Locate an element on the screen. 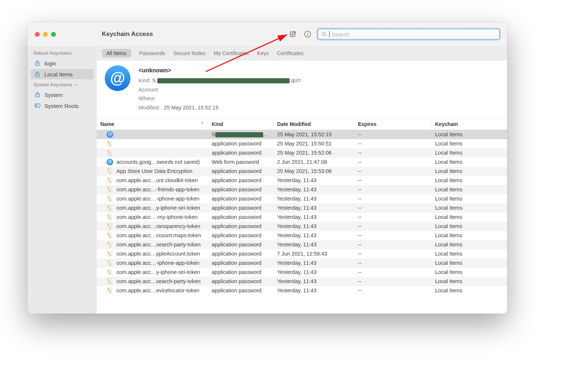 The width and height of the screenshot is (588, 383). chevron-down-icon is located at coordinates (76, 85).